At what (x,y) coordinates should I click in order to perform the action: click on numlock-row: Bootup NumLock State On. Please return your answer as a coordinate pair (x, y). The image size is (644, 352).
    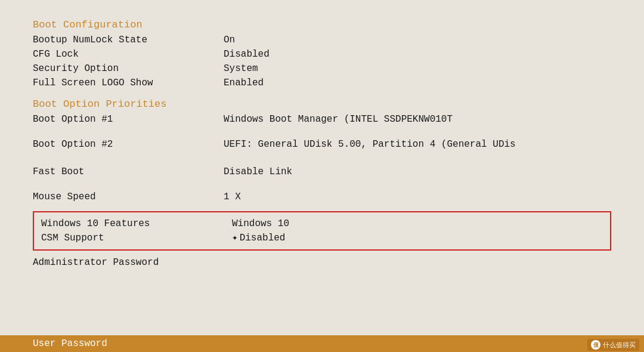
    Looking at the image, I should click on (322, 40).